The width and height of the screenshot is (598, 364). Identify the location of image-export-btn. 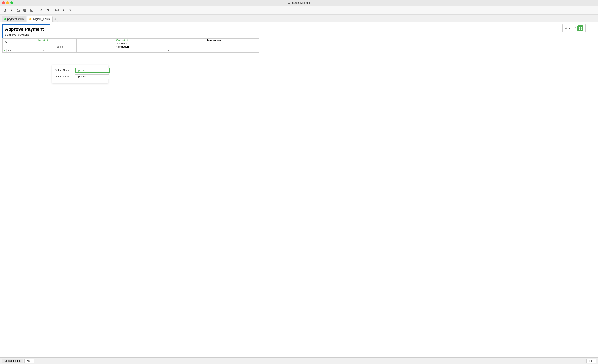
(57, 10).